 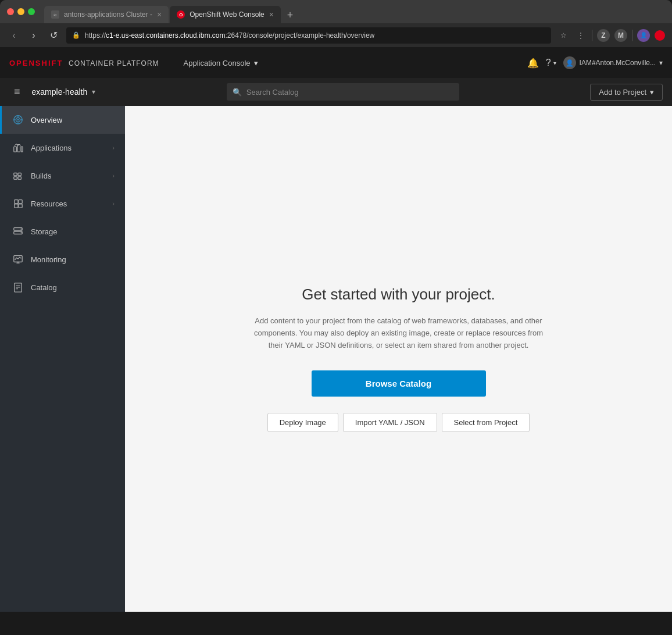 I want to click on close-window-button, so click(x=10, y=12).